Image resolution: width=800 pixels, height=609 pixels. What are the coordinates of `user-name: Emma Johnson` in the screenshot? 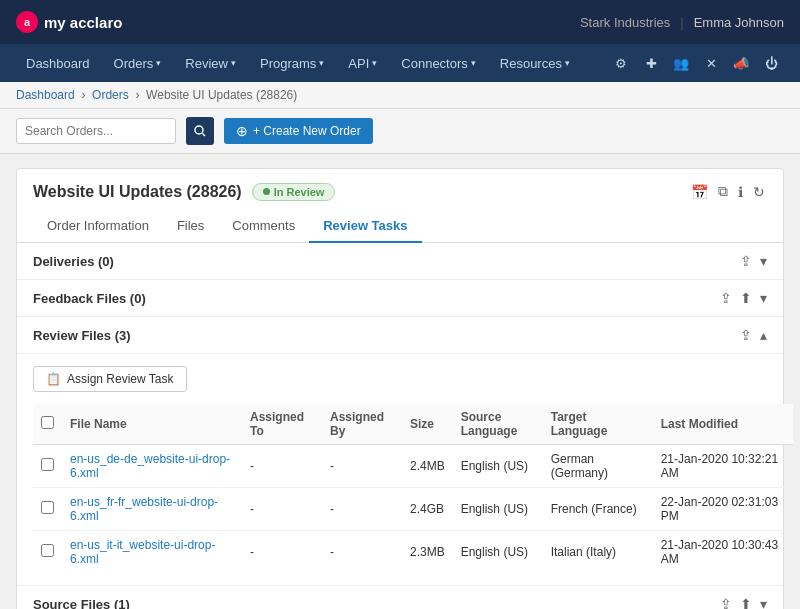 It's located at (739, 22).